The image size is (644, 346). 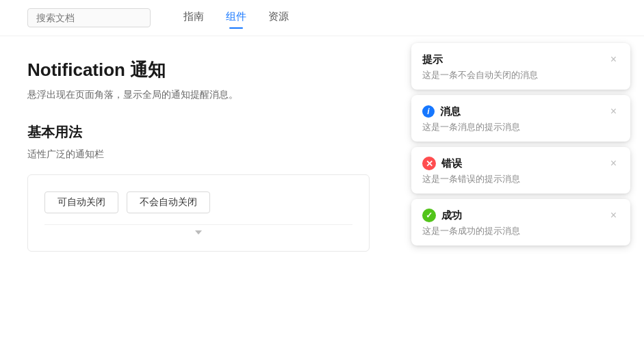 I want to click on notification-error: ✕ 错误 × 这是一条错误的提示消息, so click(x=521, y=170).